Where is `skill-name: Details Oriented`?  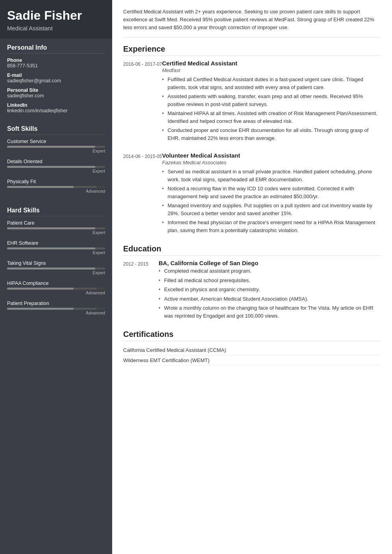 skill-name: Details Oriented is located at coordinates (56, 162).